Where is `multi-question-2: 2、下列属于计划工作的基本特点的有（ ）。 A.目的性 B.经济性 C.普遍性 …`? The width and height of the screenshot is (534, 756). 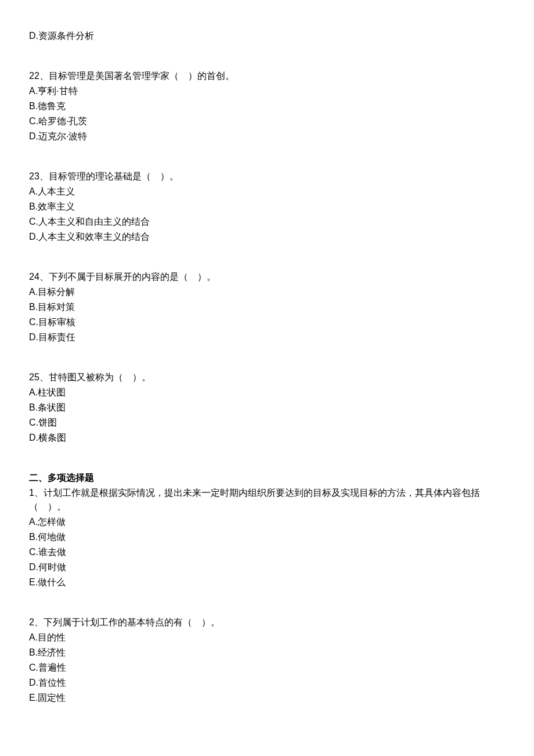 multi-question-2: 2、下列属于计划工作的基本特点的有（ ）。 A.目的性 B.经济性 C.普遍性 … is located at coordinates (267, 660).